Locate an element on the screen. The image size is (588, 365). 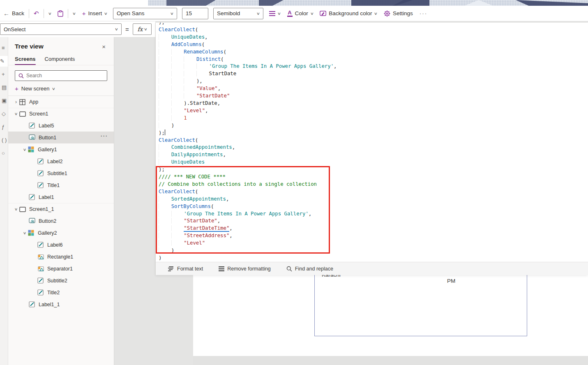
tree-item-label: Rectangle1 is located at coordinates (60, 257).